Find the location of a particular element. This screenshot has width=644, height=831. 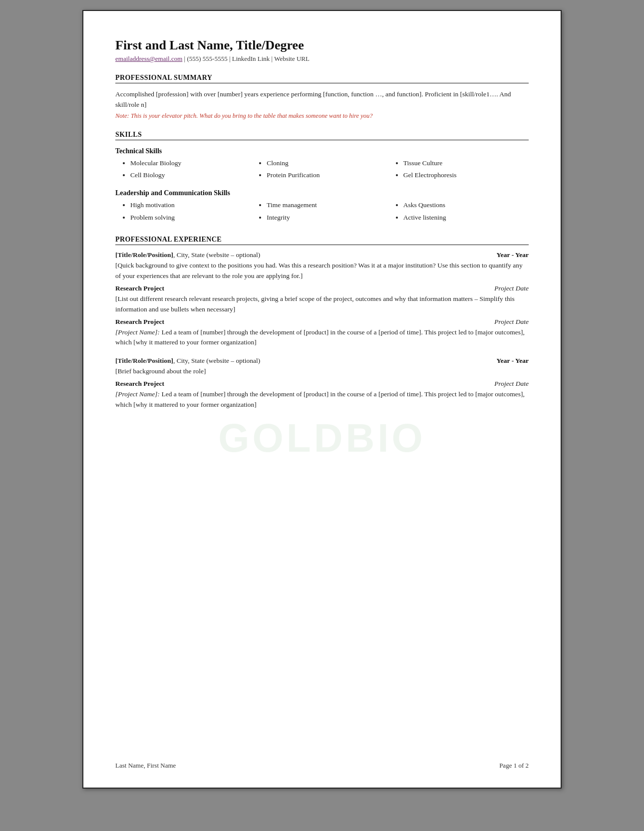

technical-skills-columns: Molecular Biology Cell Biology Cloning P… is located at coordinates (324, 171).